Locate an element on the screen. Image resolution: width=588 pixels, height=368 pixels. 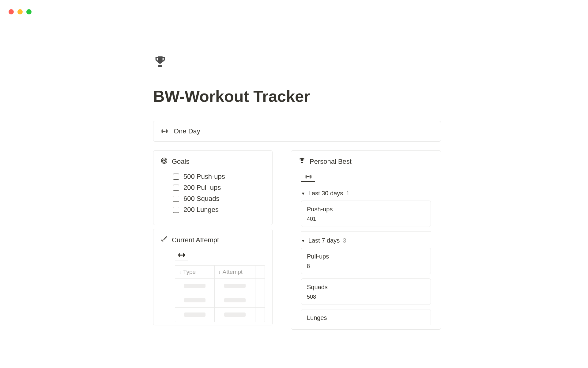
trophy-icon is located at coordinates (302, 162).